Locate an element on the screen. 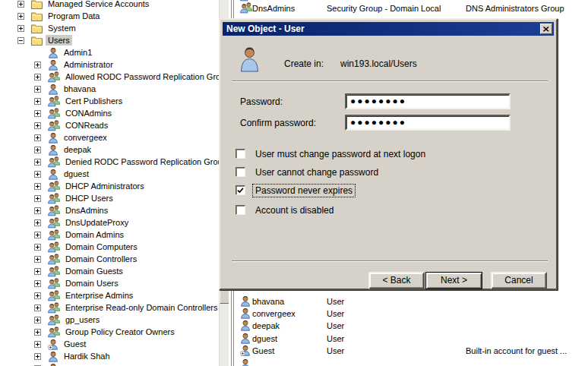 This screenshot has height=366, width=588. tree-item-label: convergeex is located at coordinates (85, 137).